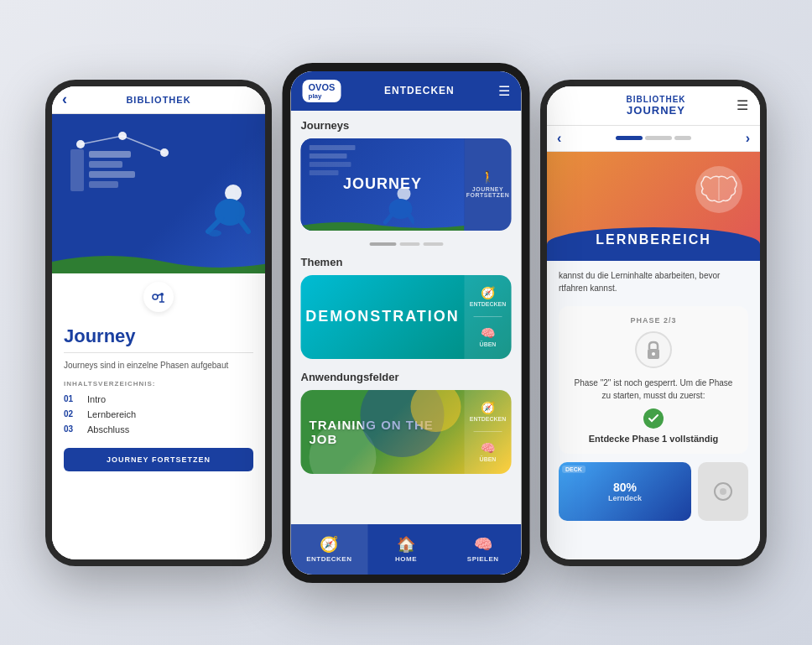  Describe the element at coordinates (406, 432) in the screenshot. I see `training-card: TRAINING ON THE JOB 🧭 ENTDECKEN 🧠 ÜBEN` at that location.